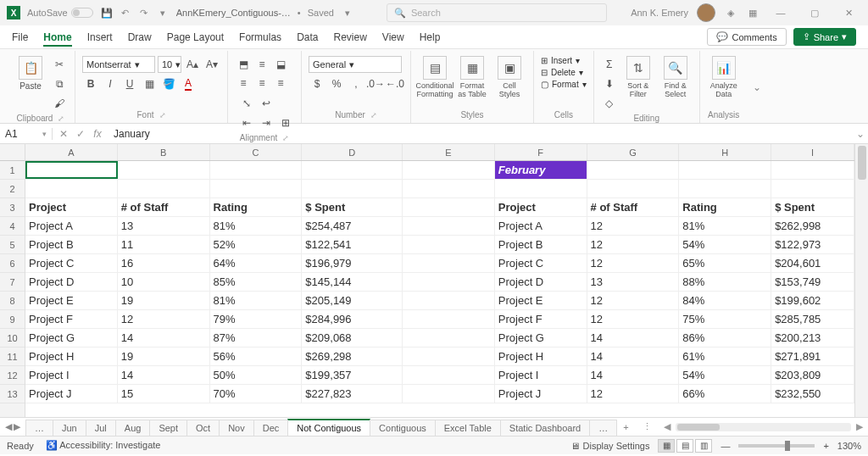  Describe the element at coordinates (787, 446) in the screenshot. I see `zoom-handle` at that location.